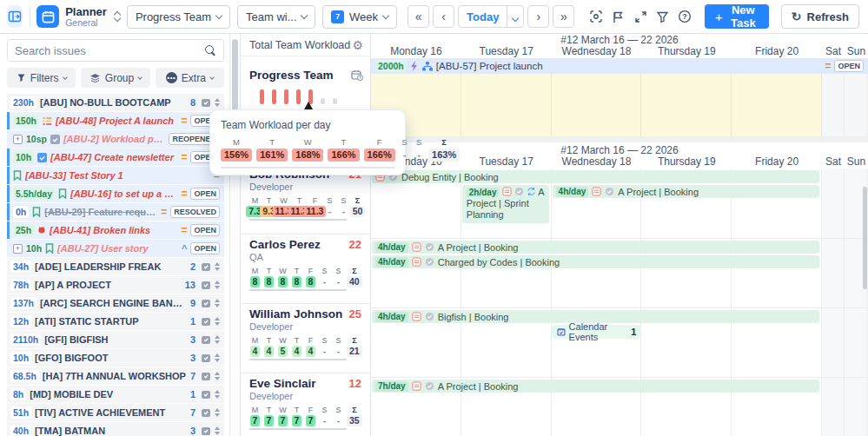  Describe the element at coordinates (42, 78) in the screenshot. I see `filters-button: Filters` at that location.